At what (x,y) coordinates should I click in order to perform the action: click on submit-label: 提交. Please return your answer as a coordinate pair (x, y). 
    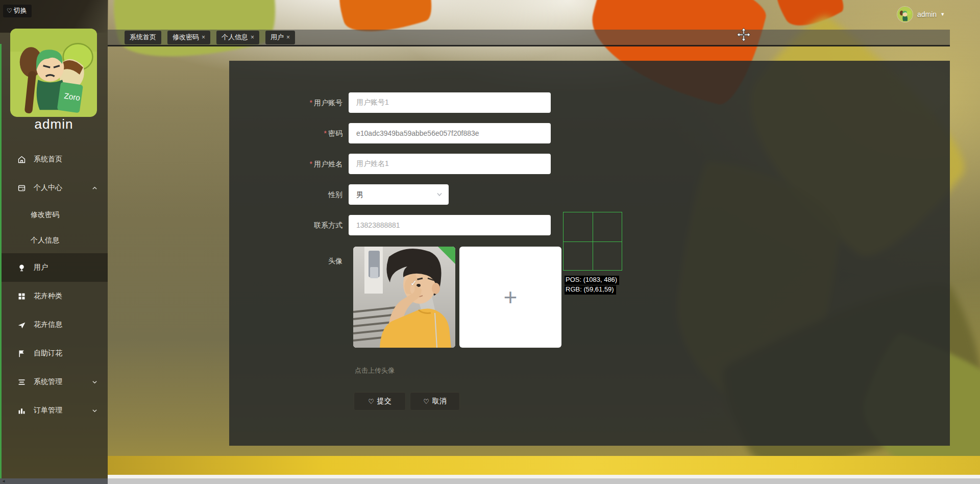
    Looking at the image, I should click on (384, 401).